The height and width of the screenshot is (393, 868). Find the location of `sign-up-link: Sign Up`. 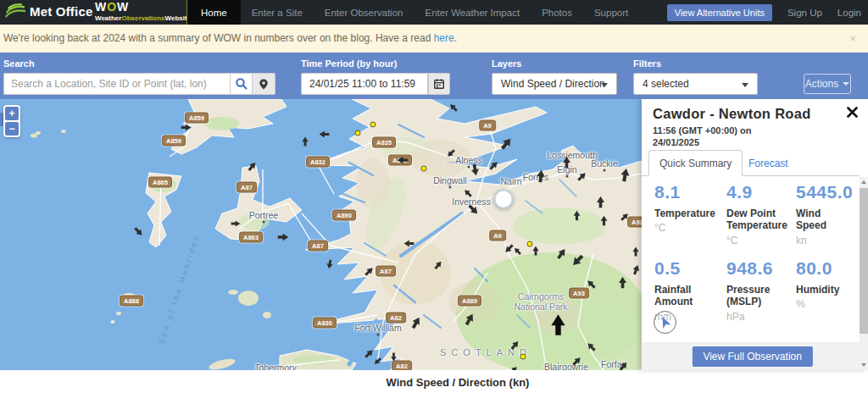

sign-up-link: Sign Up is located at coordinates (805, 13).